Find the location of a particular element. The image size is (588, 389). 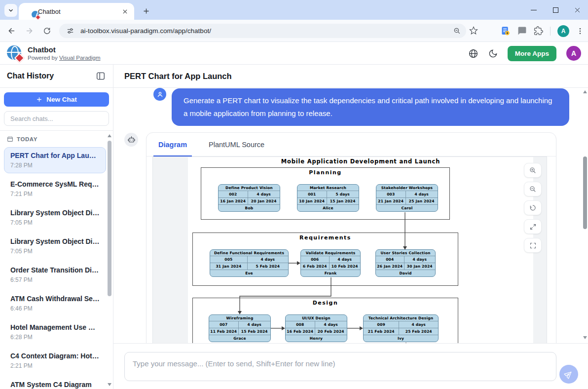

task-start-date: 21 Jan 2024 is located at coordinates (391, 201).